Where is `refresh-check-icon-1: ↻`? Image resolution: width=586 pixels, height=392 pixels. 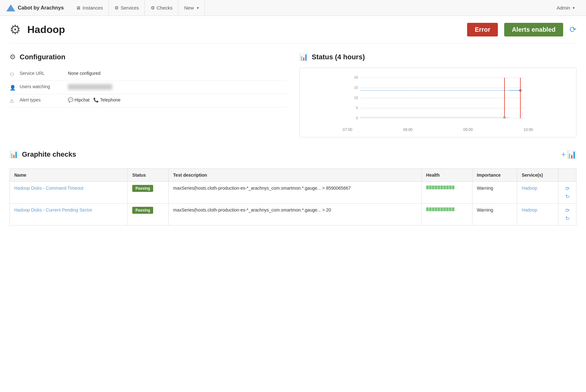
refresh-check-icon-1: ↻ is located at coordinates (568, 197).